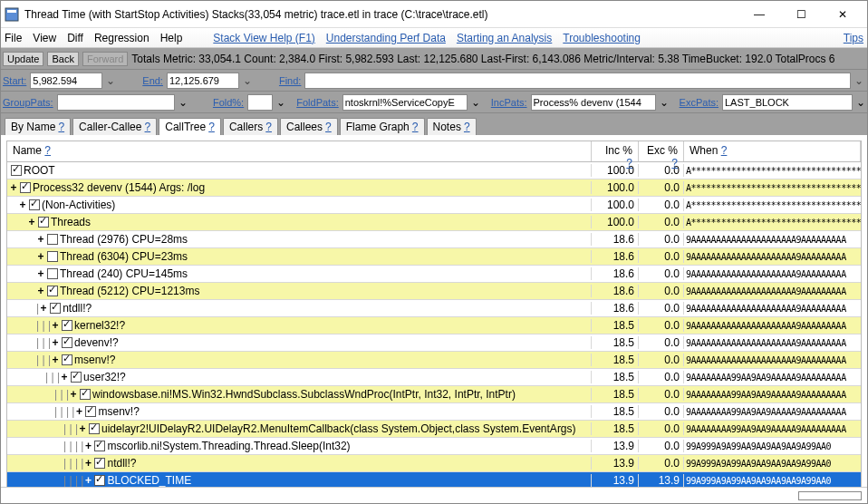 The width and height of the screenshot is (868, 504). I want to click on maximize-button: ☐, so click(801, 15).